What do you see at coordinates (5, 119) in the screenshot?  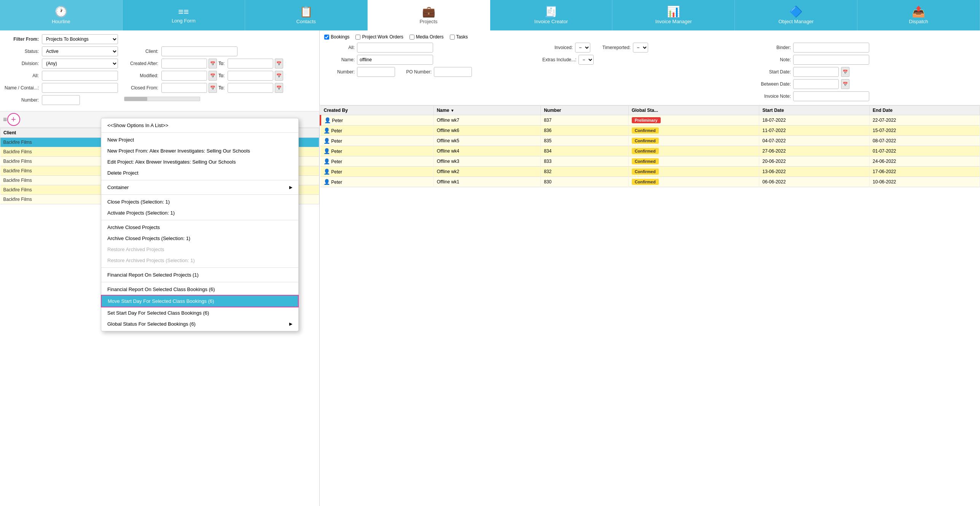 I see `list-view-icon: ≡` at bounding box center [5, 119].